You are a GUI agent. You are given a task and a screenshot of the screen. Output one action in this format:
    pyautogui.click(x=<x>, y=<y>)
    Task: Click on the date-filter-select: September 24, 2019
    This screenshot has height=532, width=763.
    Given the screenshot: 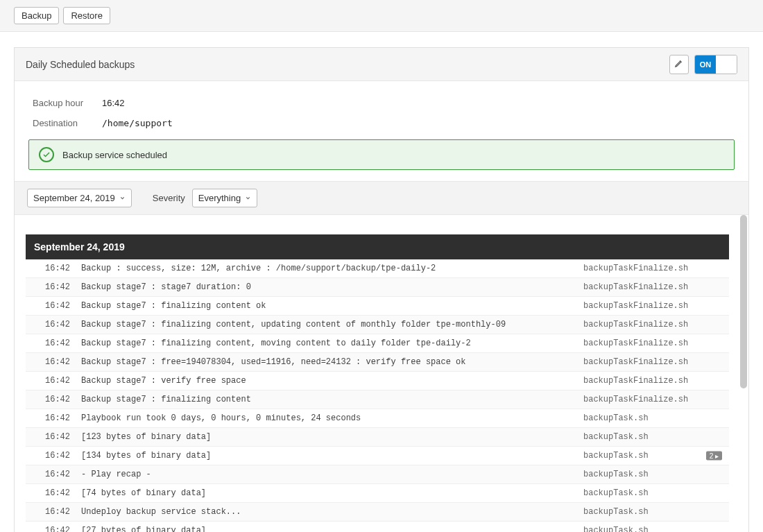 What is the action you would take?
    pyautogui.click(x=79, y=198)
    